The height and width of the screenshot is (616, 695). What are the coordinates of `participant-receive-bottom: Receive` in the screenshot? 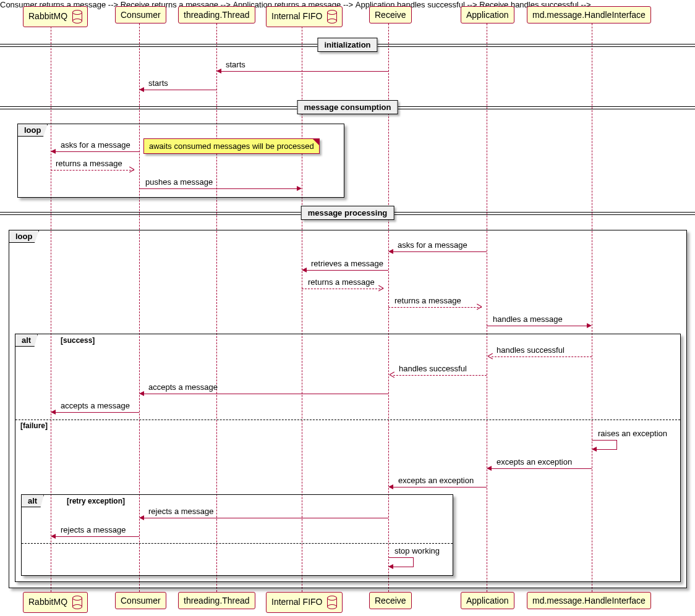 It's located at (391, 601).